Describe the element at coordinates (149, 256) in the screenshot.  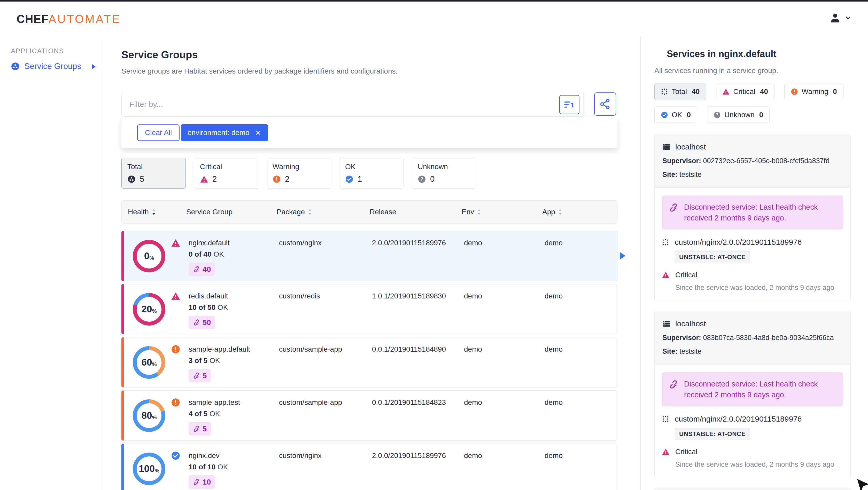
I see `health-donut: 0%` at that location.